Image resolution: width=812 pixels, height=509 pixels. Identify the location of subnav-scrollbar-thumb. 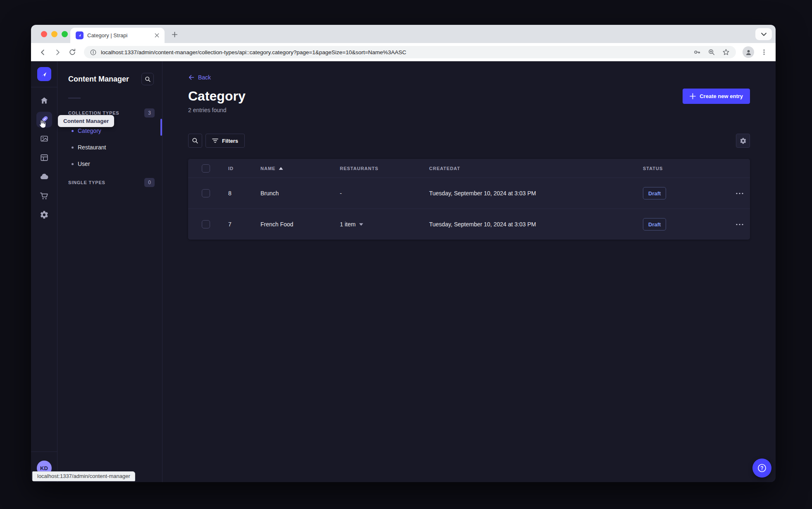
(161, 127).